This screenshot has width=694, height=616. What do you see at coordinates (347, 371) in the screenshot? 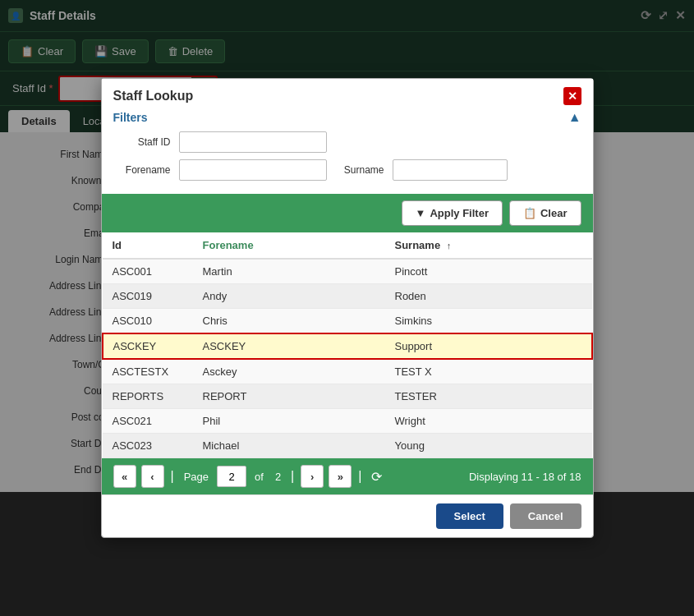
I see `table-row: ASCTESTXAsckeyTEST X` at bounding box center [347, 371].